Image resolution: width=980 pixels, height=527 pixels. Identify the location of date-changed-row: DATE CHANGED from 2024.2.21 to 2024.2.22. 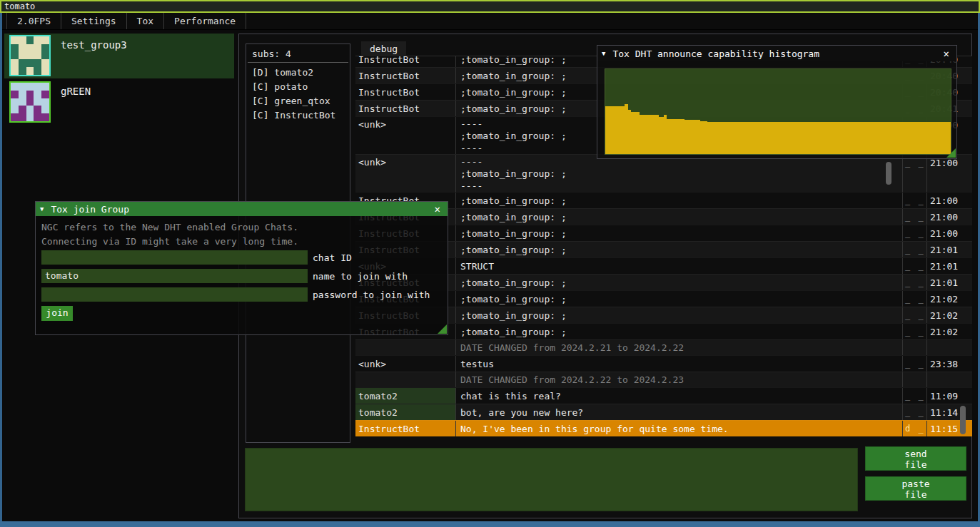
(664, 347).